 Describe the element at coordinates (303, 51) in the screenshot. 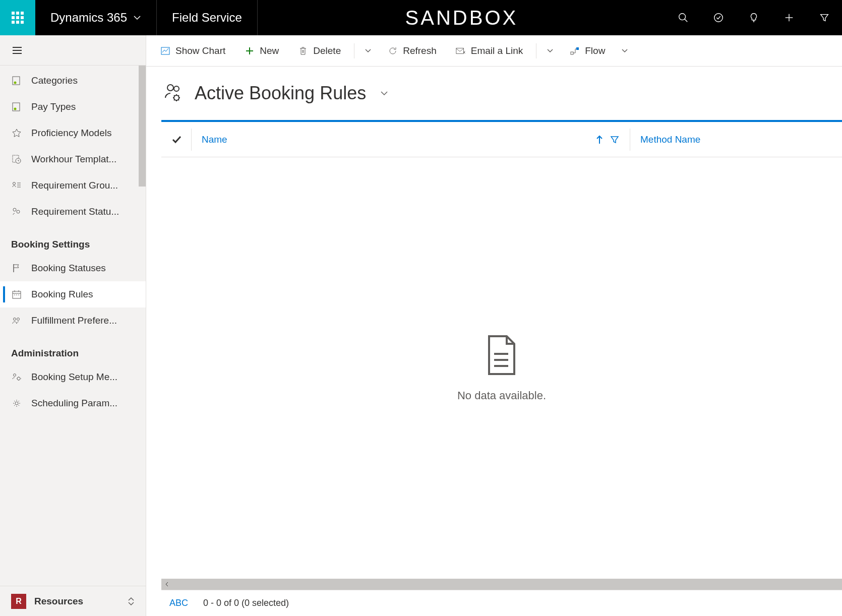

I see `trash-icon` at that location.